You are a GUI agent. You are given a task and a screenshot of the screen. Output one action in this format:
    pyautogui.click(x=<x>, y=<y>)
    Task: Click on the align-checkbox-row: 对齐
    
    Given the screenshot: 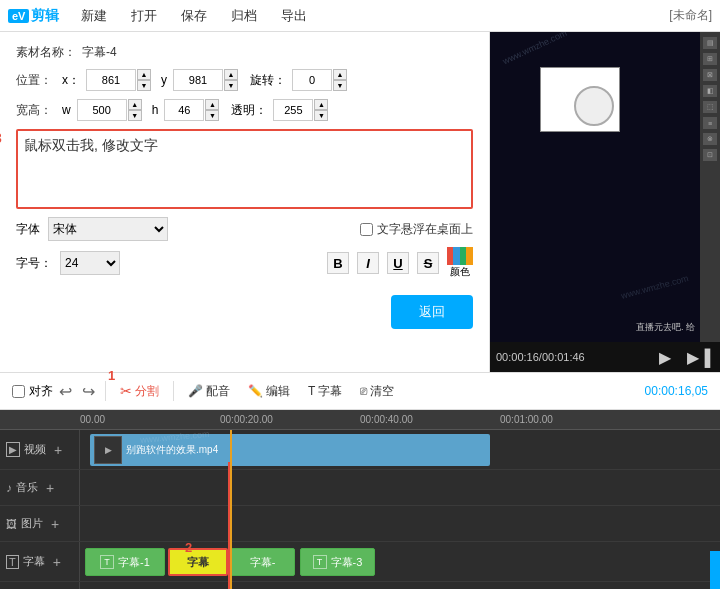 What is the action you would take?
    pyautogui.click(x=32, y=392)
    